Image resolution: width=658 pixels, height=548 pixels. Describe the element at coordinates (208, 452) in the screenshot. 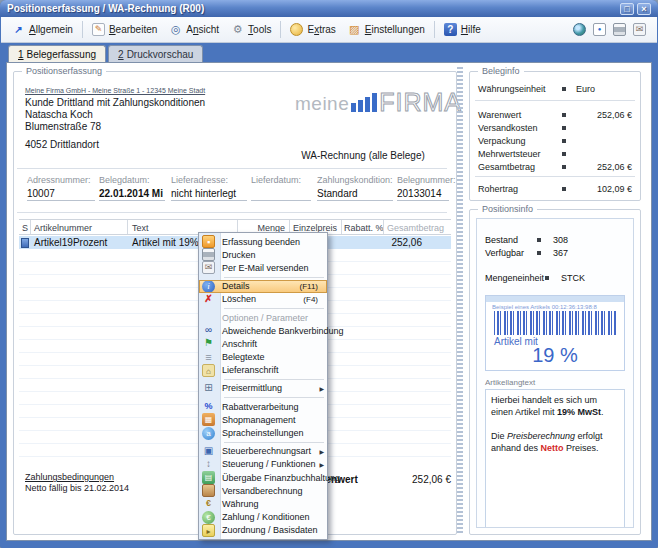

I see `tax-icon` at that location.